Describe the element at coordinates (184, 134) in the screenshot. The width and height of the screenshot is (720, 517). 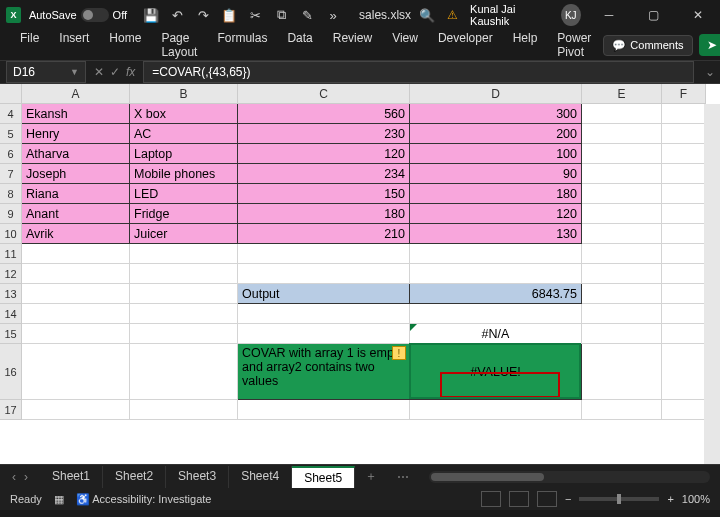
I see `cell-B5: AC` at that location.